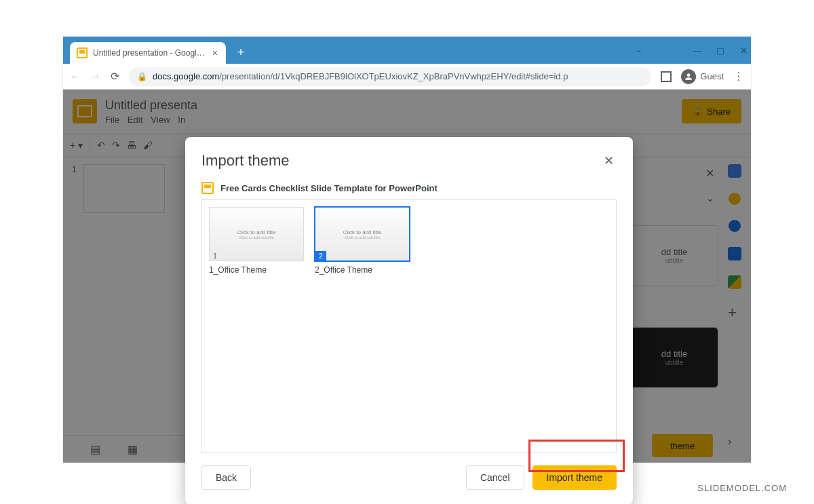  Describe the element at coordinates (703, 77) in the screenshot. I see `profile-button: Guest` at that location.